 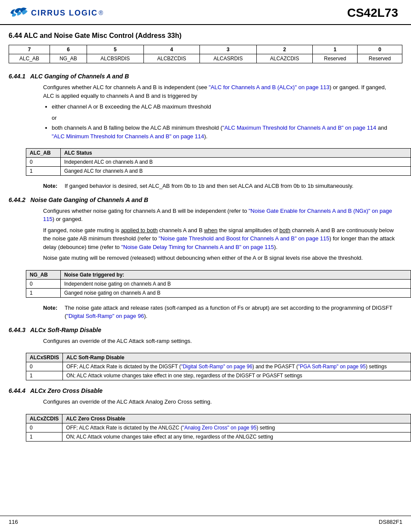 What do you see at coordinates (221, 215) in the screenshot?
I see `642-para1: Configures whether noise gating for chan…` at bounding box center [221, 215].